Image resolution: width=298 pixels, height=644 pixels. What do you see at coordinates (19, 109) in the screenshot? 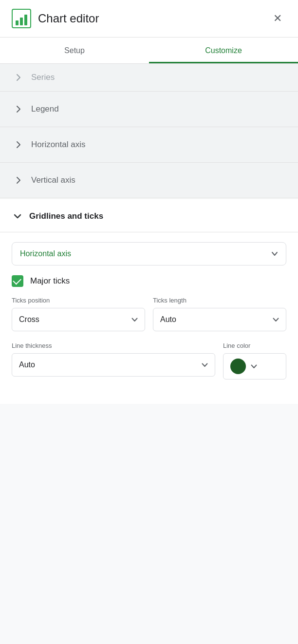
I see `chevron-right-icon-legend` at bounding box center [19, 109].